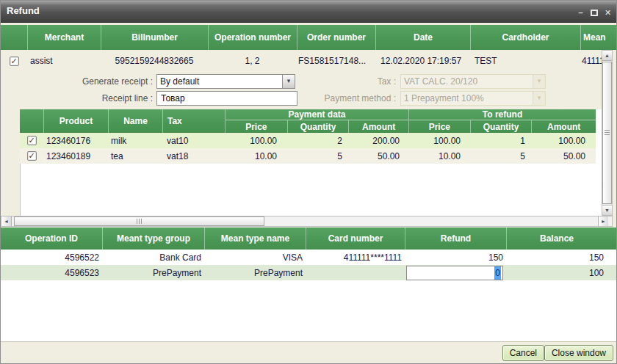 Image resolution: width=617 pixels, height=364 pixels. I want to click on product-name: tea, so click(135, 156).